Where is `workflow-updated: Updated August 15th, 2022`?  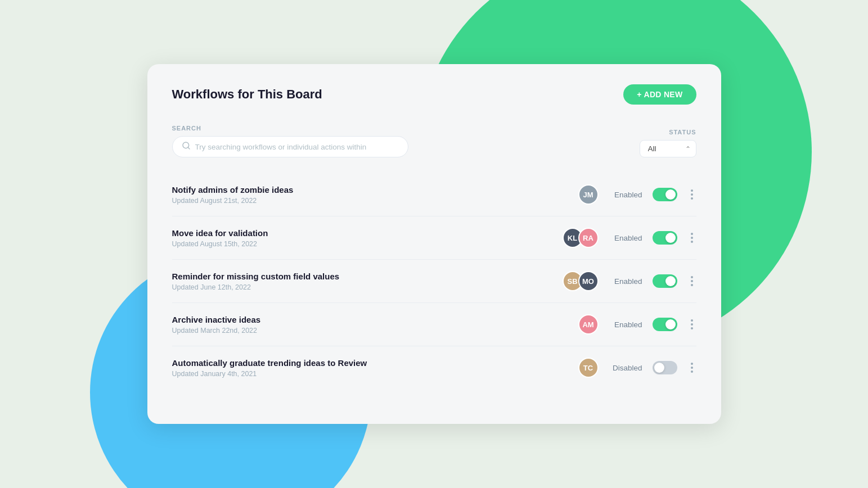
workflow-updated: Updated August 15th, 2022 is located at coordinates (367, 244).